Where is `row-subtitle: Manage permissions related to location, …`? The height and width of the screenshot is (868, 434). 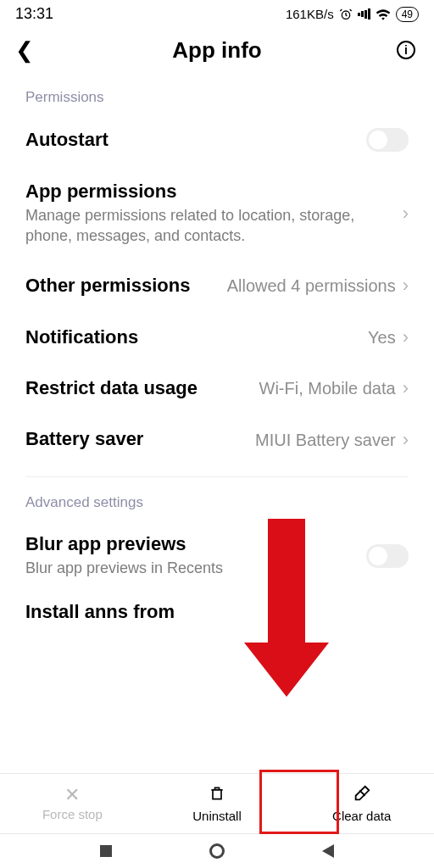 row-subtitle: Manage permissions related to location, … is located at coordinates (210, 225).